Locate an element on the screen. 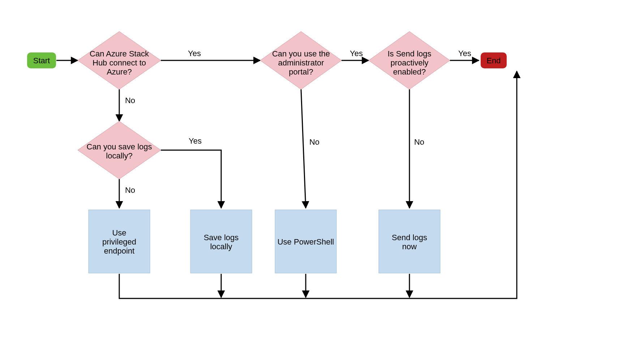 The width and height of the screenshot is (644, 348). svg-text: privileged is located at coordinates (119, 242).